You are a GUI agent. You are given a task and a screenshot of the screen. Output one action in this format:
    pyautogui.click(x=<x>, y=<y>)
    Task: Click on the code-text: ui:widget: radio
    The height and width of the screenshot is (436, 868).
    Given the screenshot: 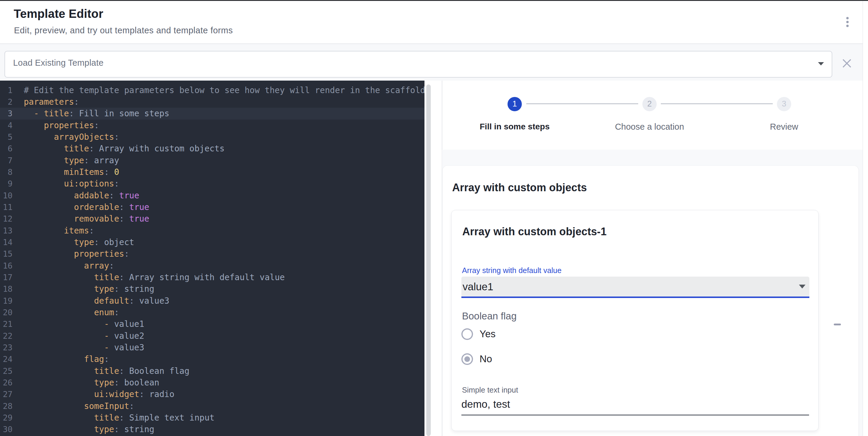 What is the action you would take?
    pyautogui.click(x=99, y=394)
    